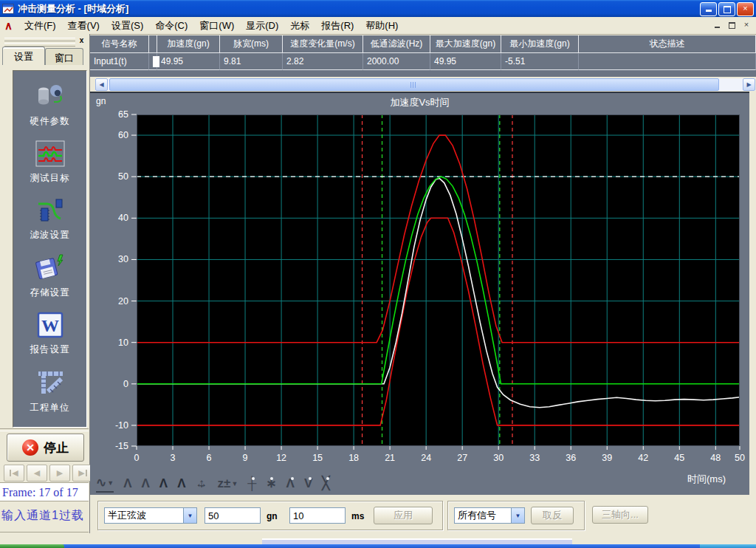 Image resolution: width=756 pixels, height=548 pixels. I want to click on first-frame-button: ◀, so click(14, 473).